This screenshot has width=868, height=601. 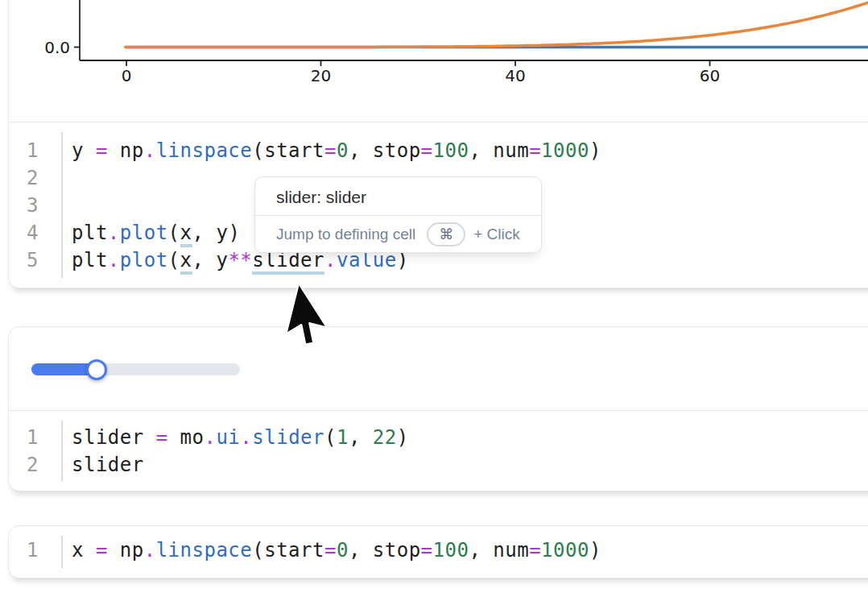 I want to click on series-orange-curve, so click(x=497, y=24).